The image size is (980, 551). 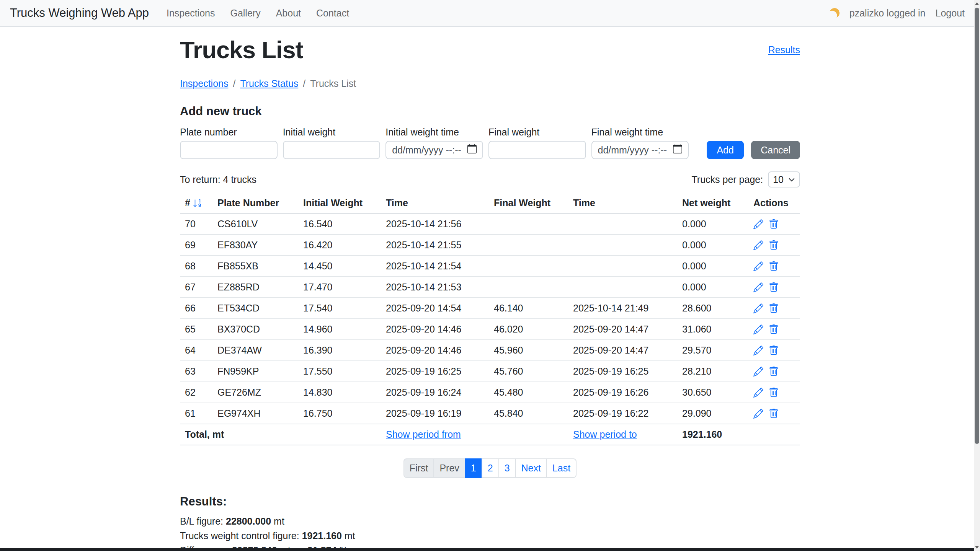 I want to click on plate-number-input, so click(x=229, y=150).